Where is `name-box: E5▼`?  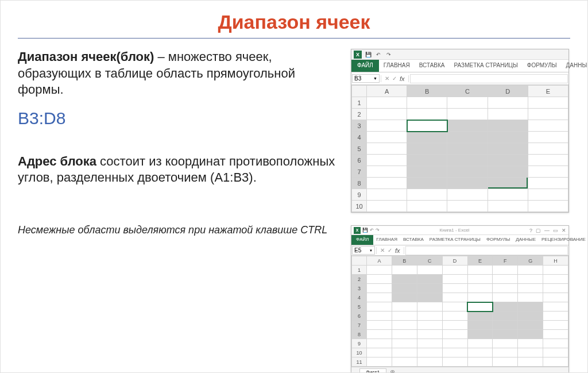 name-box: E5▼ is located at coordinates (363, 251).